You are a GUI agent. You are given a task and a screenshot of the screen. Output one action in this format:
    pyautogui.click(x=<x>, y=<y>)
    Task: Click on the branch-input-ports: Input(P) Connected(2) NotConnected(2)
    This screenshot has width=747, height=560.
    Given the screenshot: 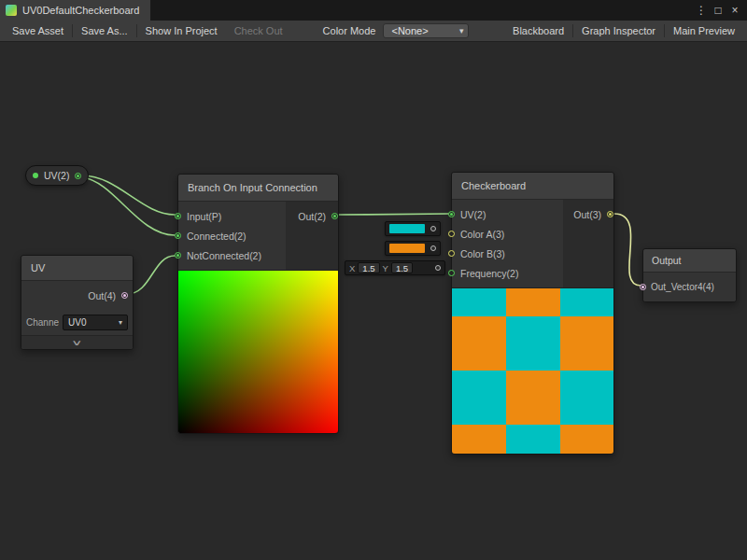 What is the action you would take?
    pyautogui.click(x=232, y=235)
    